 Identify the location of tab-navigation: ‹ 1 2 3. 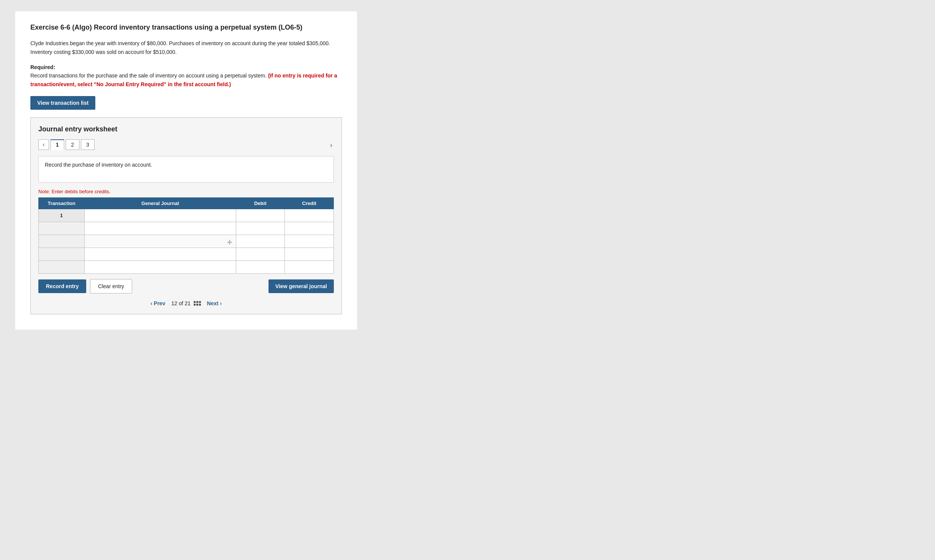
(186, 145).